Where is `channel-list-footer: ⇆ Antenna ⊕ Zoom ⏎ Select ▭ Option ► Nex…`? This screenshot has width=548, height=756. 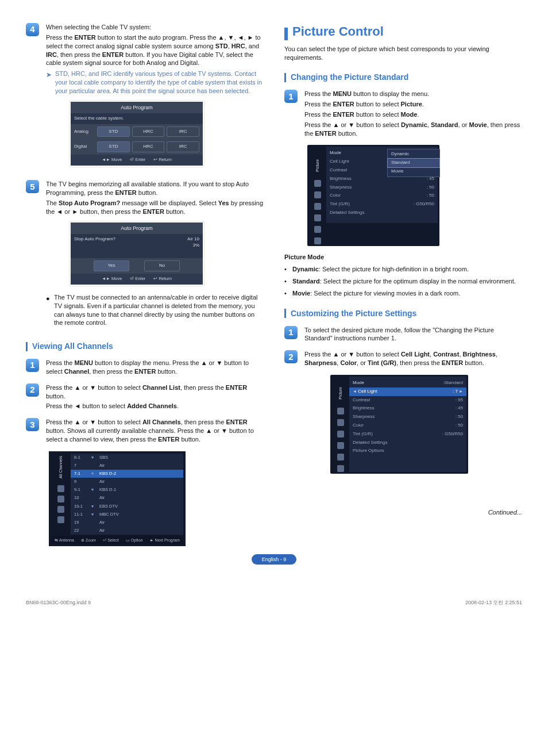
channel-list-footer: ⇆ Antenna ⊕ Zoom ⏎ Select ▭ Option ► Nex… is located at coordinates (117, 539).